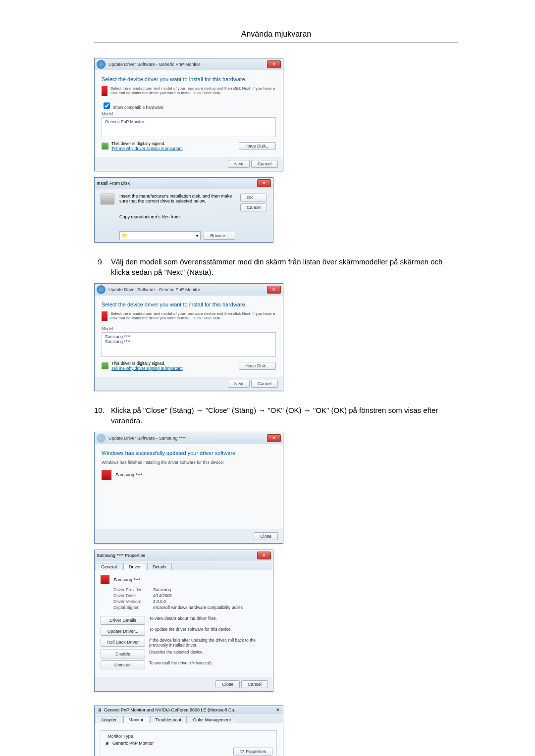 The width and height of the screenshot is (535, 756). Describe the element at coordinates (171, 710) in the screenshot. I see `dialog-title: Generic PnP Monitor and NVIDIA GeForce 6…` at that location.